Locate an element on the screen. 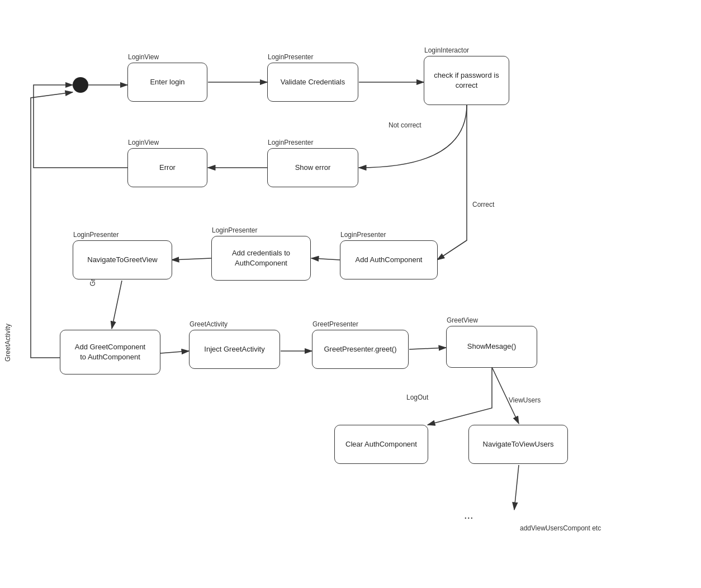  edge-label-view-users: ViewUsers is located at coordinates (524, 400).